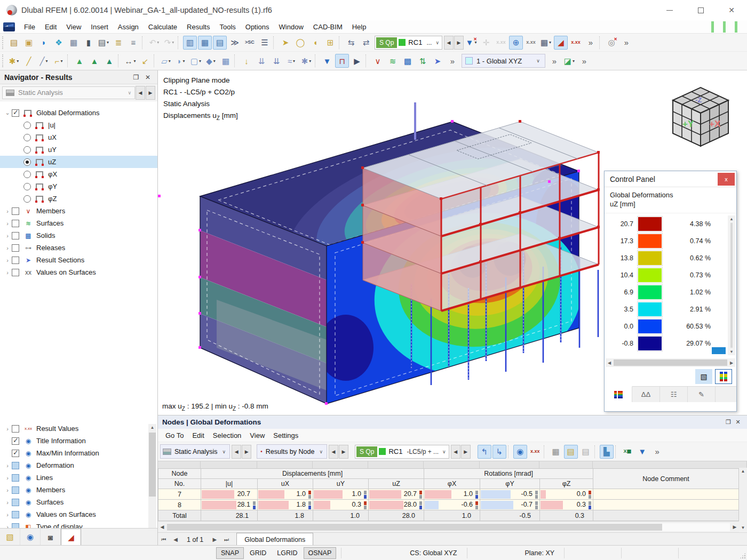 The image size is (747, 560). I want to click on select-special: ⊞, so click(330, 43).